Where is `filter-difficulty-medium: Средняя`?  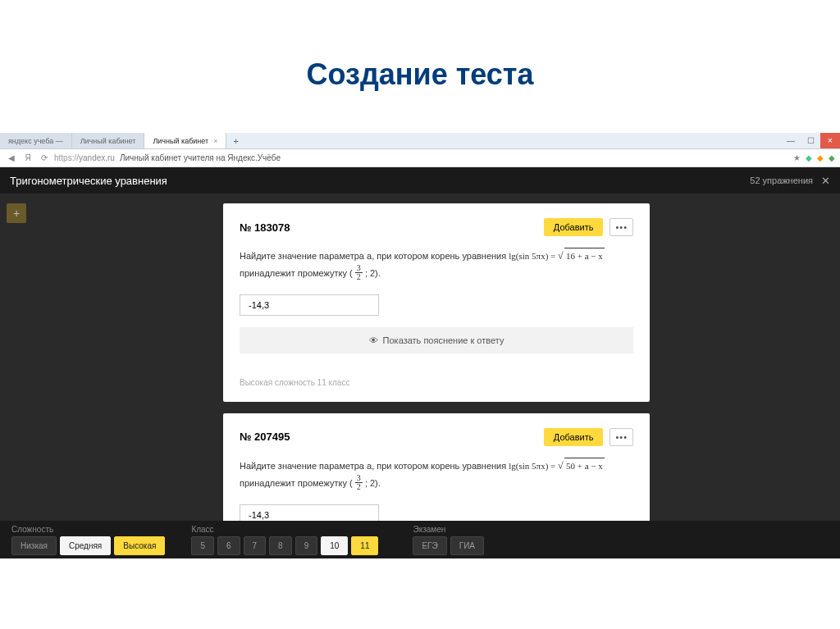
filter-difficulty-medium: Средняя is located at coordinates (85, 546).